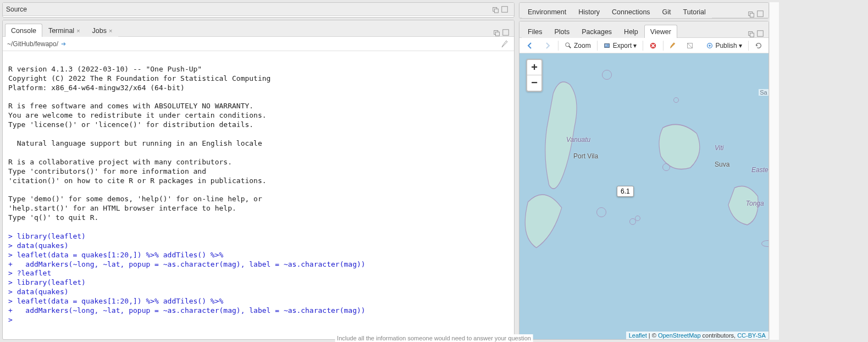 This screenshot has height=342, width=868. Describe the element at coordinates (774, 171) in the screenshot. I see `right-gutter` at that location.